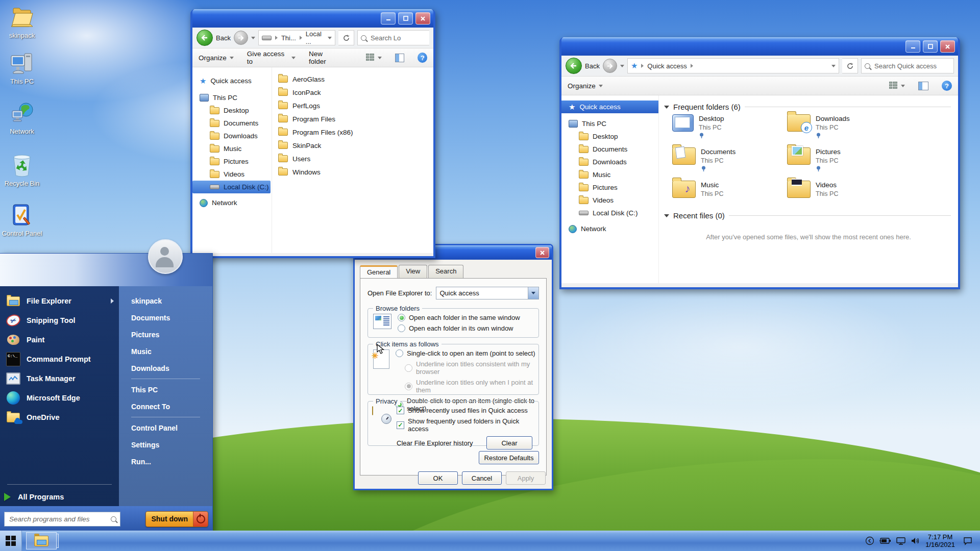 This screenshot has height=551, width=980. I want to click on file-row: PerfLogs, so click(356, 106).